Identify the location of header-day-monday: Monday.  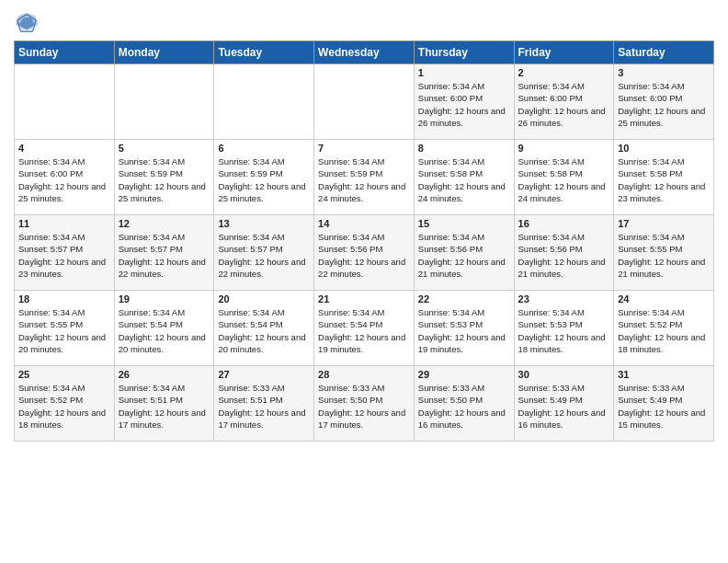
(164, 53).